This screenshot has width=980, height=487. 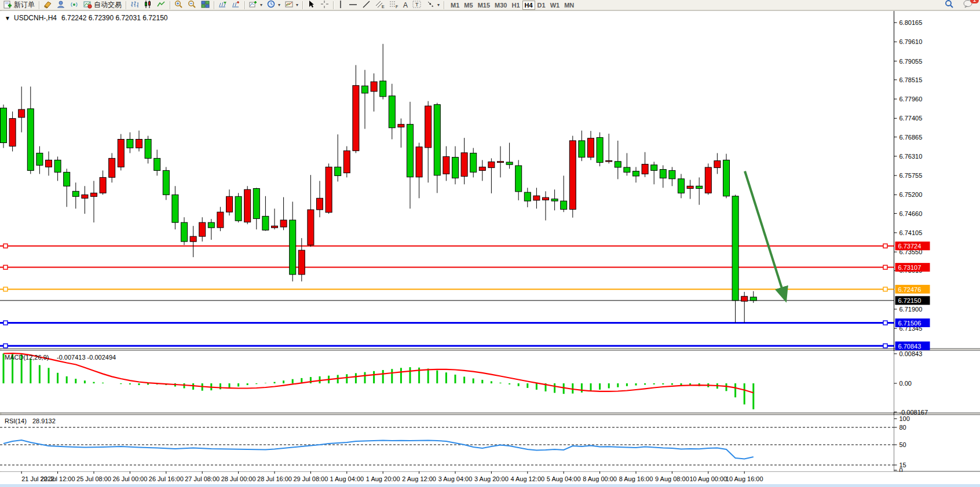 I want to click on price-tick-label: 6.79055, so click(x=911, y=61).